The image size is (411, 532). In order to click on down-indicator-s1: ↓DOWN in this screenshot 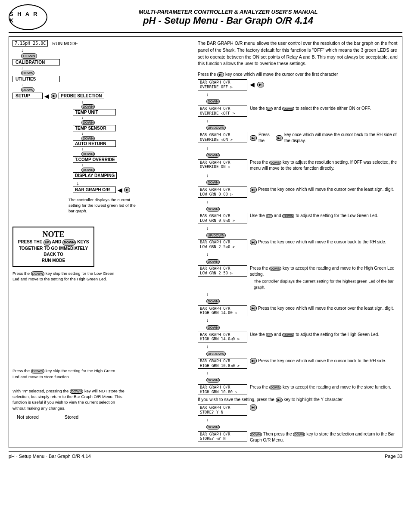, I will do `click(302, 98)`.